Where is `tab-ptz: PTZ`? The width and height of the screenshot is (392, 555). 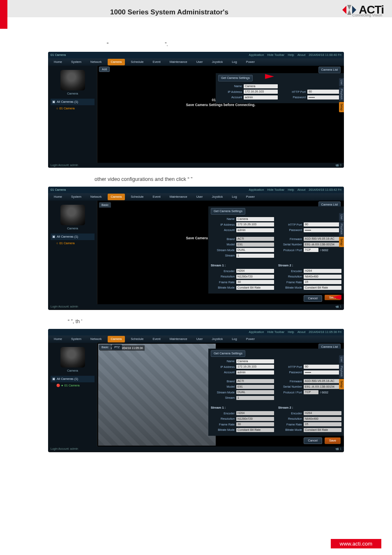
tab-ptz: PTZ is located at coordinates (117, 347).